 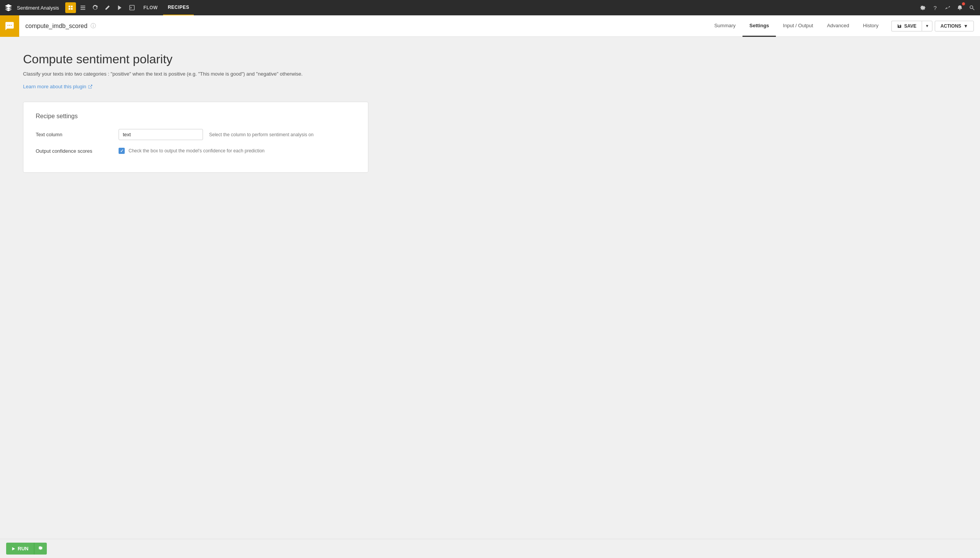 What do you see at coordinates (196, 134) in the screenshot?
I see `text-column-row: Text column Select the column to perform…` at bounding box center [196, 134].